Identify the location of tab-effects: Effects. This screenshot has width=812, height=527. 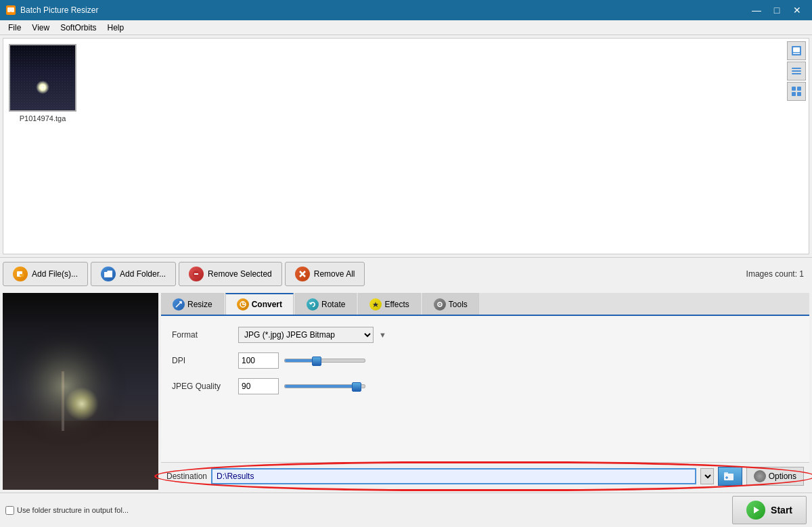
(389, 304).